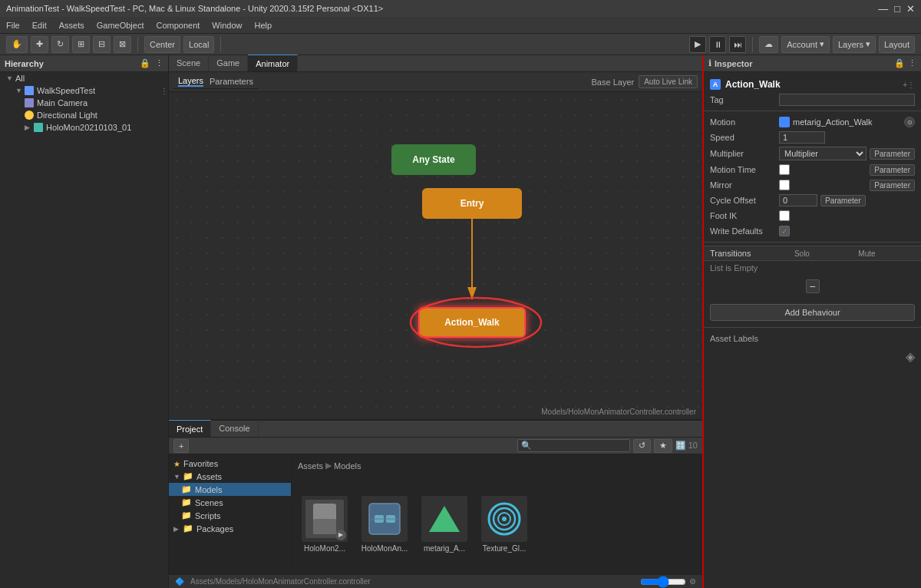  Describe the element at coordinates (120, 25) in the screenshot. I see `menu-gameobject: GameObject` at that location.